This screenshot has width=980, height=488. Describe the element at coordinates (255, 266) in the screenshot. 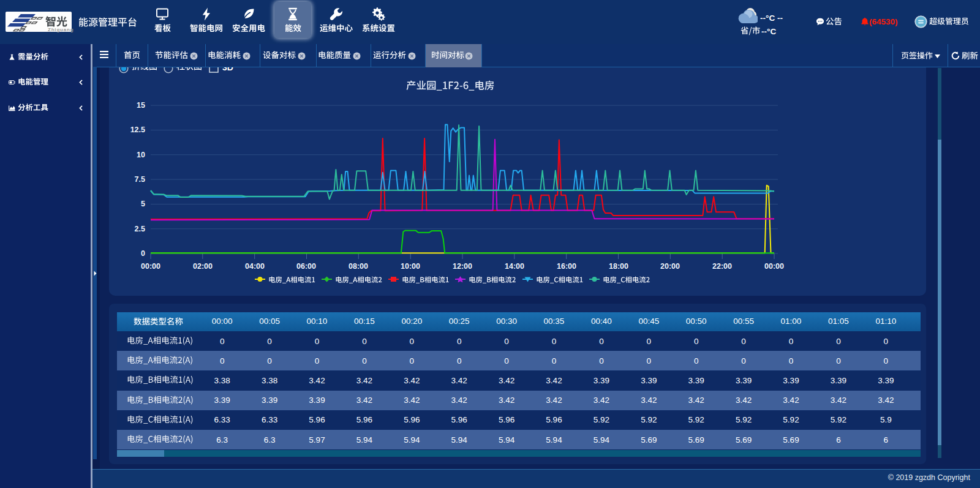

I see `svg-text: 04:00` at that location.